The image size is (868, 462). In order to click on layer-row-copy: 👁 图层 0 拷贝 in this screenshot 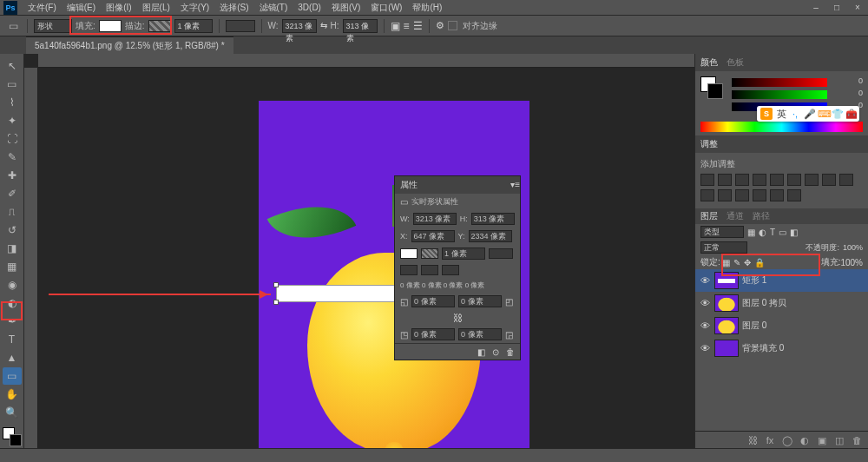, I will do `click(781, 303)`.